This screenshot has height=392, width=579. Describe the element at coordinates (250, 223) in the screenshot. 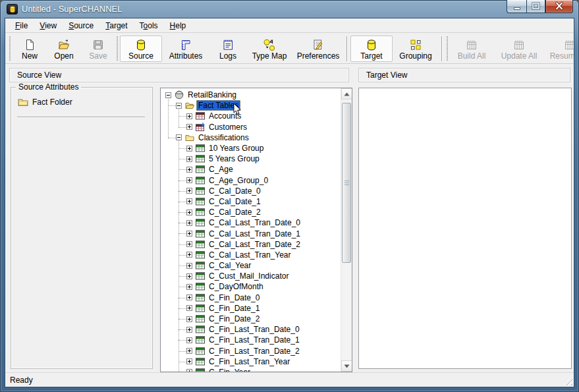

I see `tree-item-c-cal-last-tran-date-0: C_Cal_Last_Tran_Date_0` at that location.